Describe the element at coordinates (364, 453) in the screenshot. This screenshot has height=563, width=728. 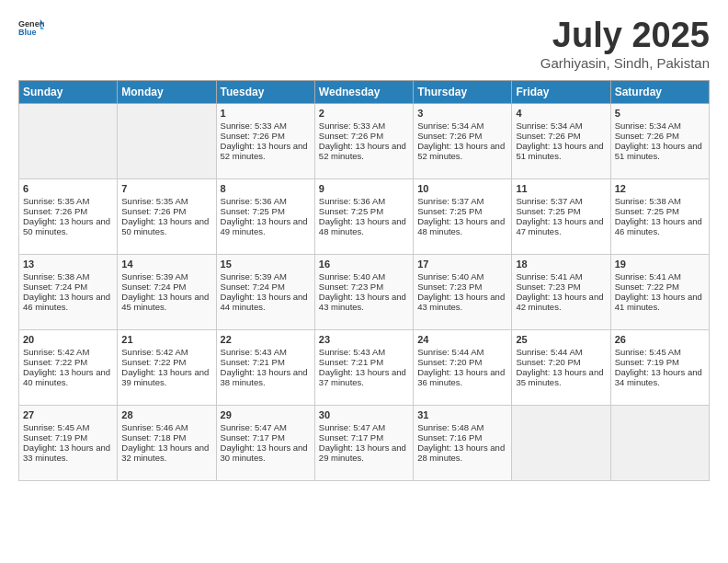
I see `daylight-text: Daylight: 13 hours and 29 minutes.` at that location.